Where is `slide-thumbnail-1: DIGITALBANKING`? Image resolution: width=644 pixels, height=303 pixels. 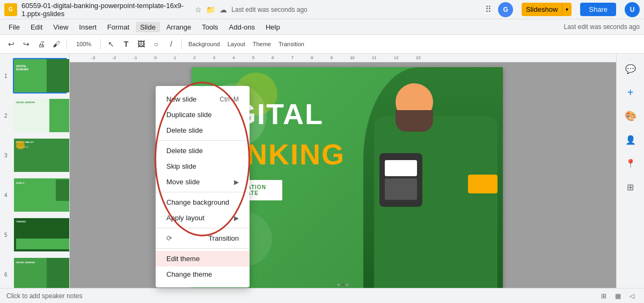
slide-thumbnail-1: DIGITALBANKING is located at coordinates (42, 76).